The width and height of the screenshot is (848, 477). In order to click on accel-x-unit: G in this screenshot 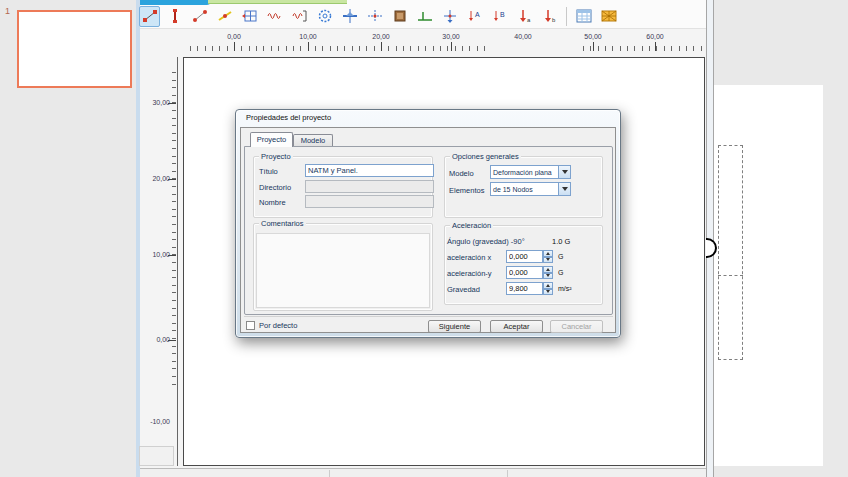, I will do `click(560, 256)`.